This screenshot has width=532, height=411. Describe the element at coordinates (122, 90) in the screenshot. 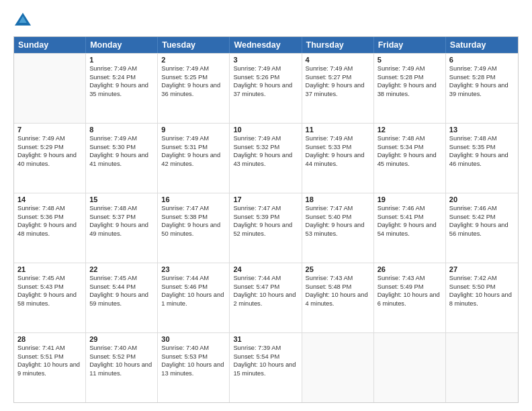

I see `daylight-text: Daylight: 9 hours and 35 minutes.` at that location.